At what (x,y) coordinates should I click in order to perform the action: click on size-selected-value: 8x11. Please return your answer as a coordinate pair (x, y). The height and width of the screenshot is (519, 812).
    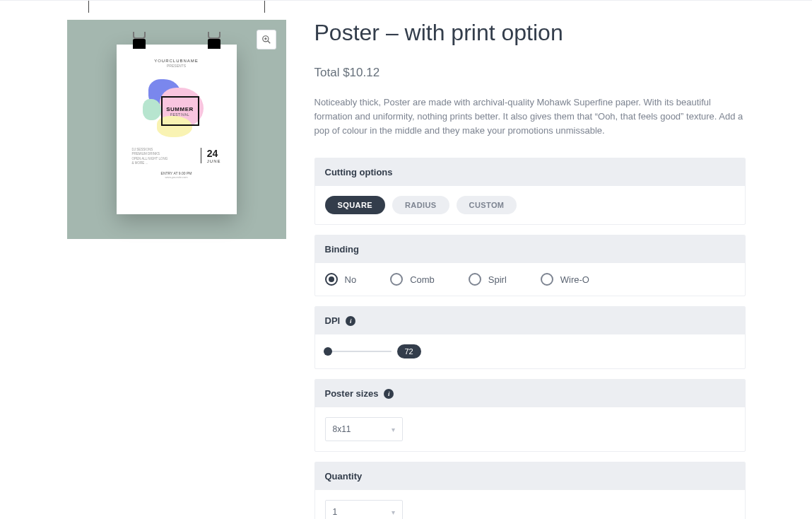
    Looking at the image, I should click on (342, 429).